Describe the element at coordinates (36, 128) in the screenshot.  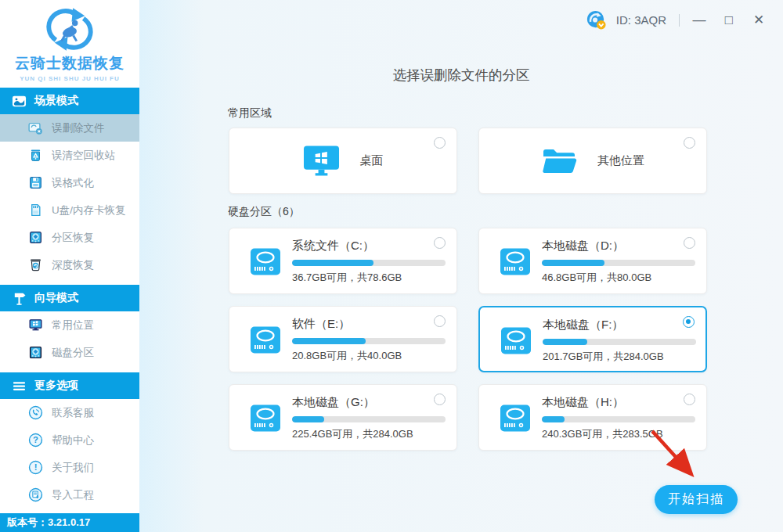
I see `deleted-file-icon` at that location.